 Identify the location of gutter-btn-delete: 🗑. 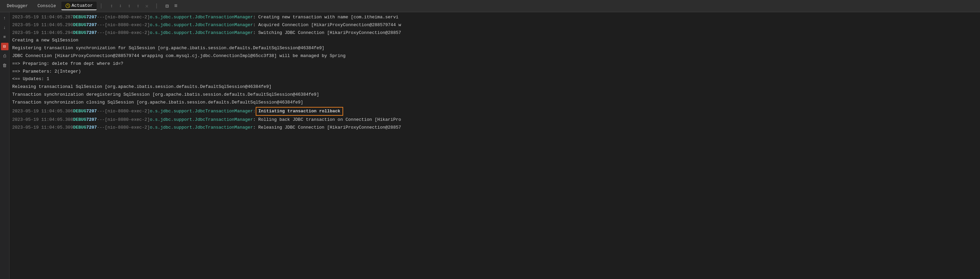
(5, 65).